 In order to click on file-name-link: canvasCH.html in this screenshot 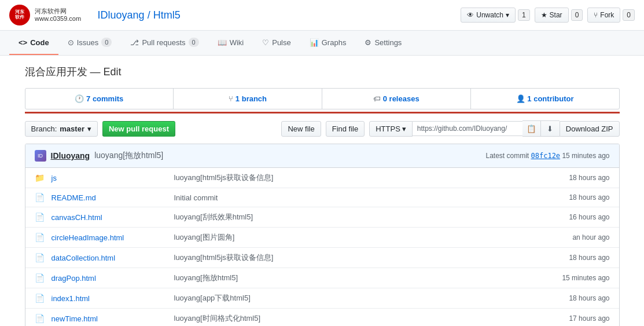, I will do `click(109, 218)`.